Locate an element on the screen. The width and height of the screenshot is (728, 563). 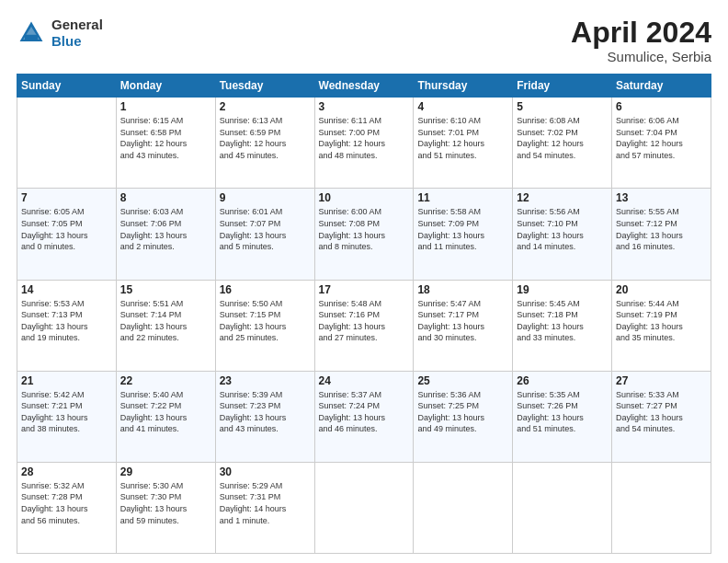
day-number: 23 is located at coordinates (265, 381).